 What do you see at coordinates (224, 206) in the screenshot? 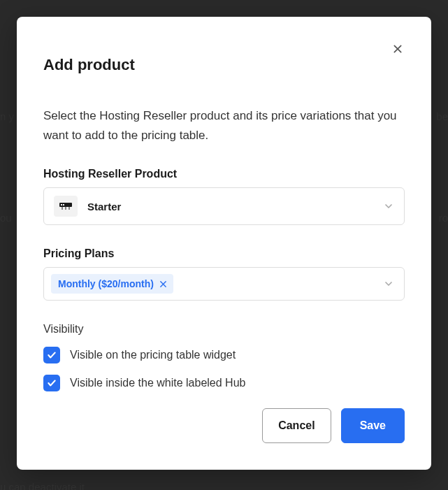
I see `product-select: Starter` at bounding box center [224, 206].